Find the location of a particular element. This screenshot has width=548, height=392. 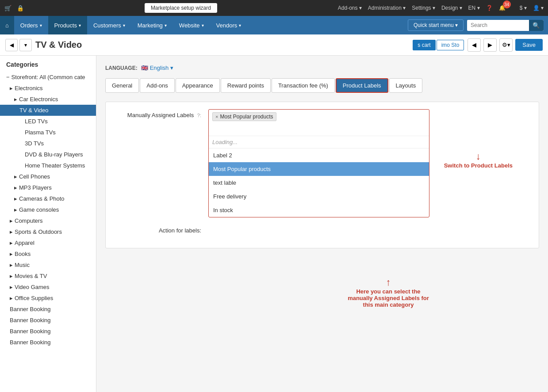

sidebar-item-mp3: ▸ MP3 Players is located at coordinates (48, 187).